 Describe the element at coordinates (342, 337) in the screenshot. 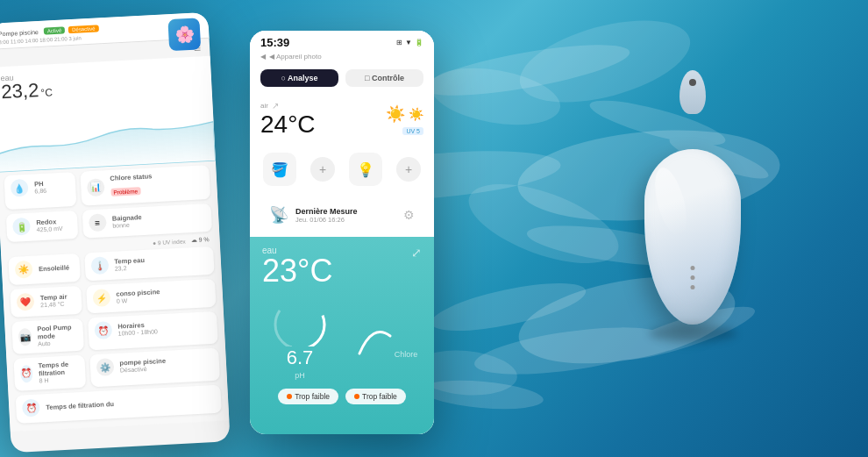

I see `gauges-row: 6.7 pH Chlore` at that location.